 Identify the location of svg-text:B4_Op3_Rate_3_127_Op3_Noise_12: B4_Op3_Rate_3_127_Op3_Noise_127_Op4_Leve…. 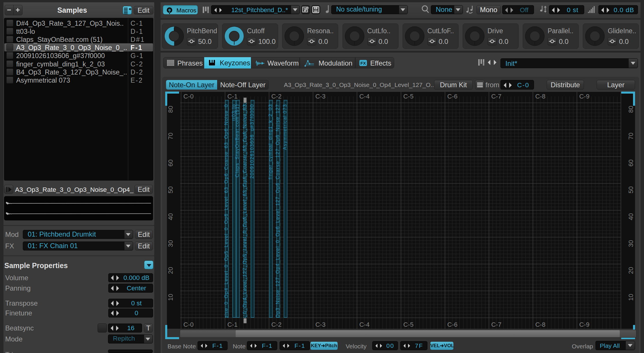
(278, 216).